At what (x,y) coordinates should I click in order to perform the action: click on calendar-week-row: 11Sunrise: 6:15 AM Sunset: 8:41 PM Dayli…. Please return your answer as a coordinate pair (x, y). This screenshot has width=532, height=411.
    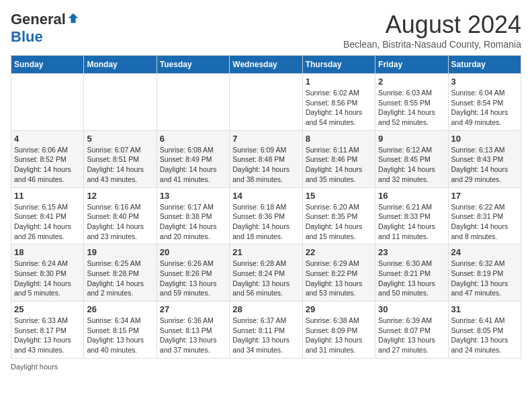
    Looking at the image, I should click on (266, 216).